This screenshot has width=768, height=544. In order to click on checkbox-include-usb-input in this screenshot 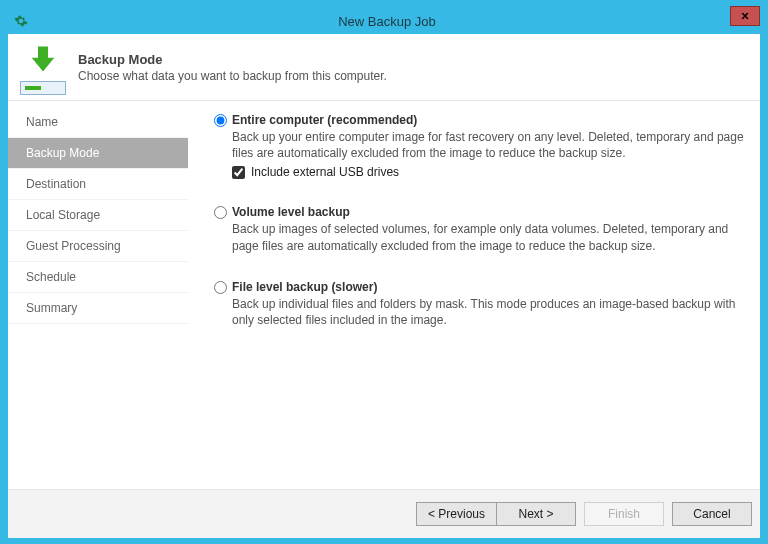, I will do `click(238, 172)`.